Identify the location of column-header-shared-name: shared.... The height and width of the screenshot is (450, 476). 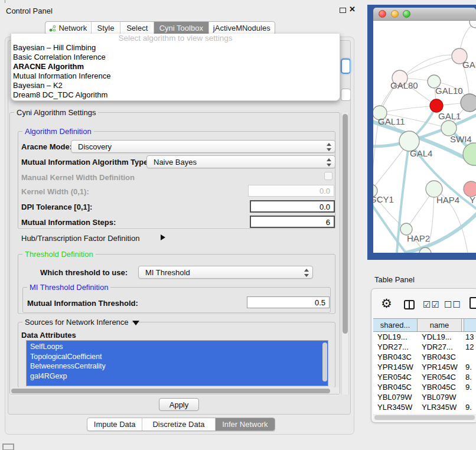
(396, 325).